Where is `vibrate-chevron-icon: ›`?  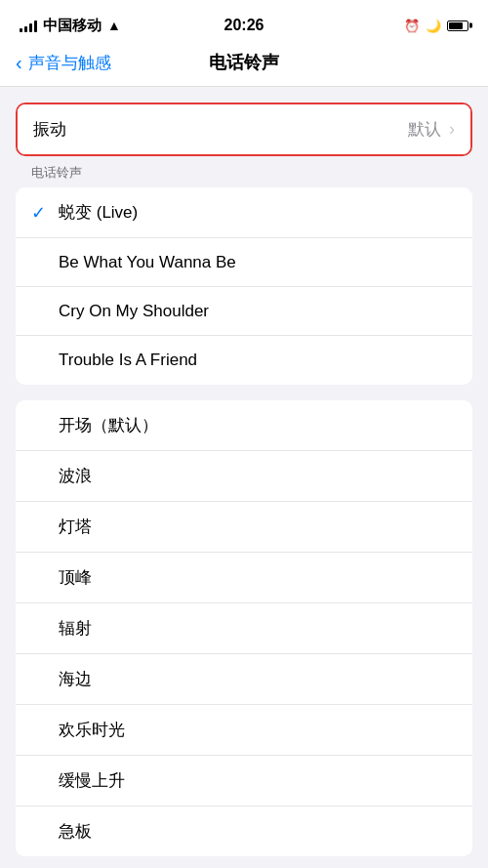
vibrate-chevron-icon: › is located at coordinates (452, 129).